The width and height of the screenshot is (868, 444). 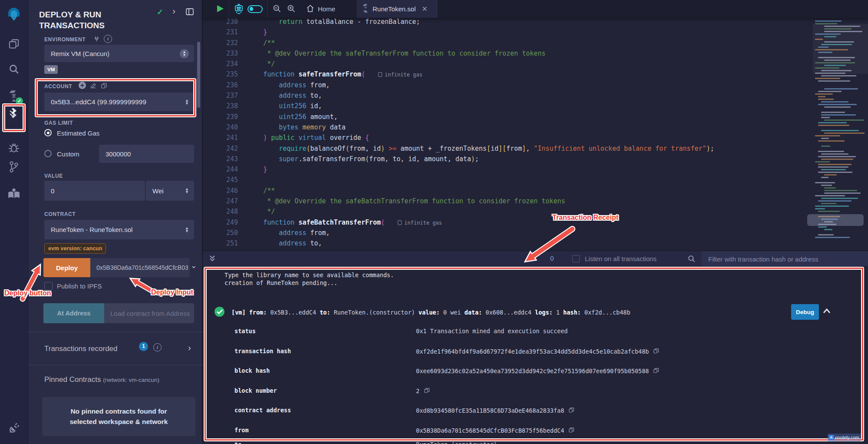 What do you see at coordinates (93, 86) in the screenshot?
I see `edit-account-icon` at bounding box center [93, 86].